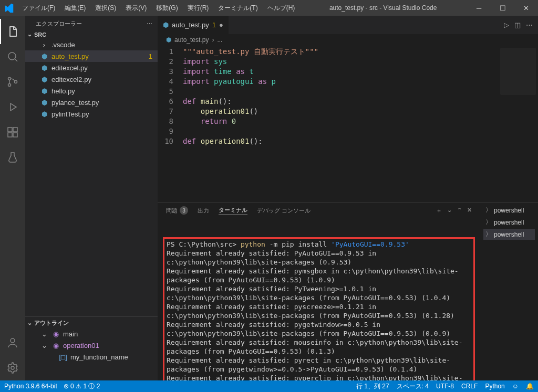 Image resolution: width=538 pixels, height=392 pixels. I want to click on file-tree: ›.vscode⬢auto_test.py1⬢editexcel.py⬢edit…, so click(91, 79).